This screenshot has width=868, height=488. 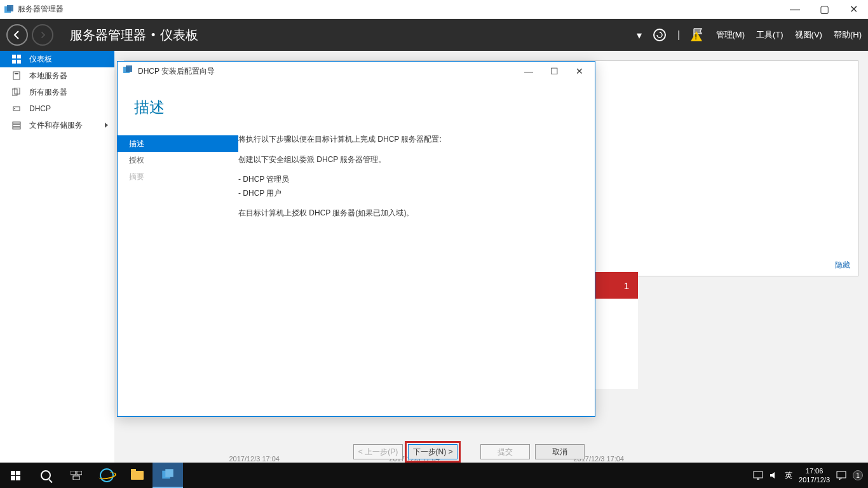 I want to click on sidebar-item-all-servers: 所有服务器, so click(x=57, y=92).